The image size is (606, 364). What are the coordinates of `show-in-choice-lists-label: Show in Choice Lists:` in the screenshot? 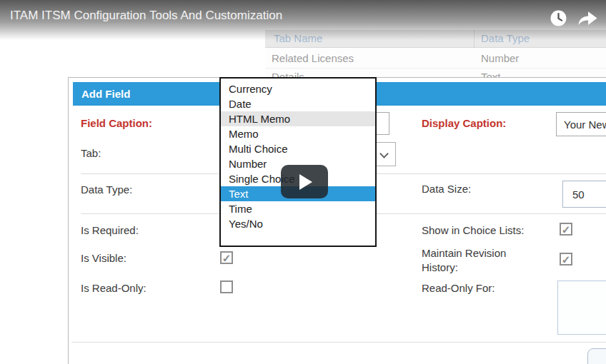 It's located at (473, 230).